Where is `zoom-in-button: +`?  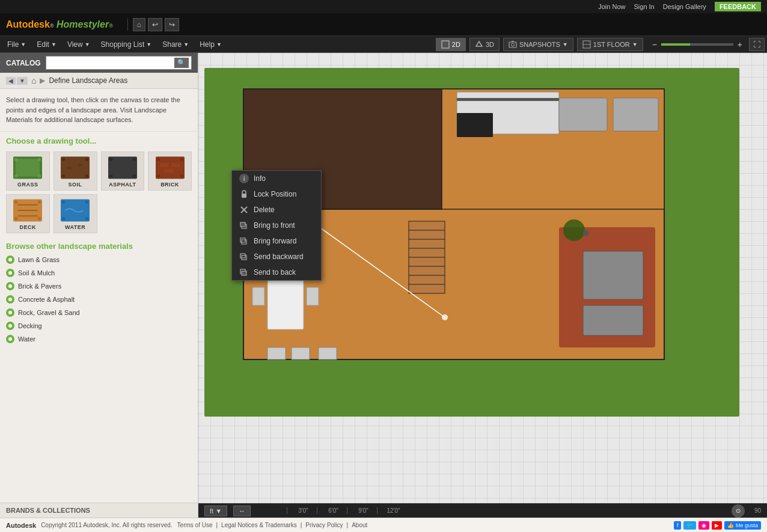
zoom-in-button: + is located at coordinates (740, 44).